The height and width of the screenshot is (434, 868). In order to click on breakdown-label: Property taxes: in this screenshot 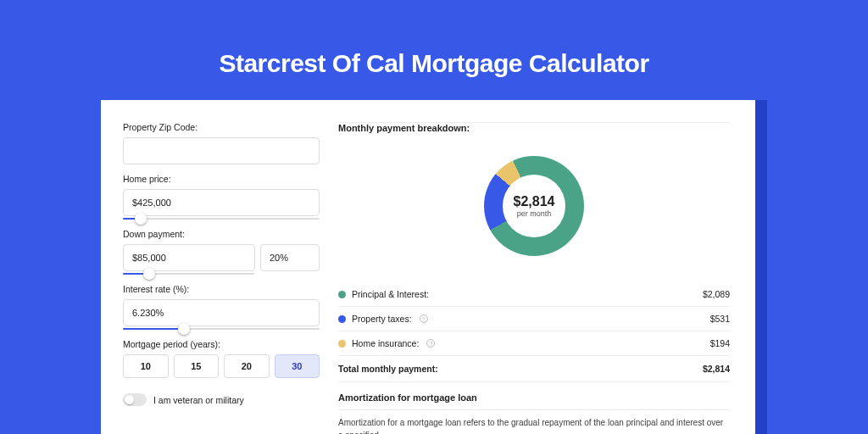, I will do `click(381, 319)`.